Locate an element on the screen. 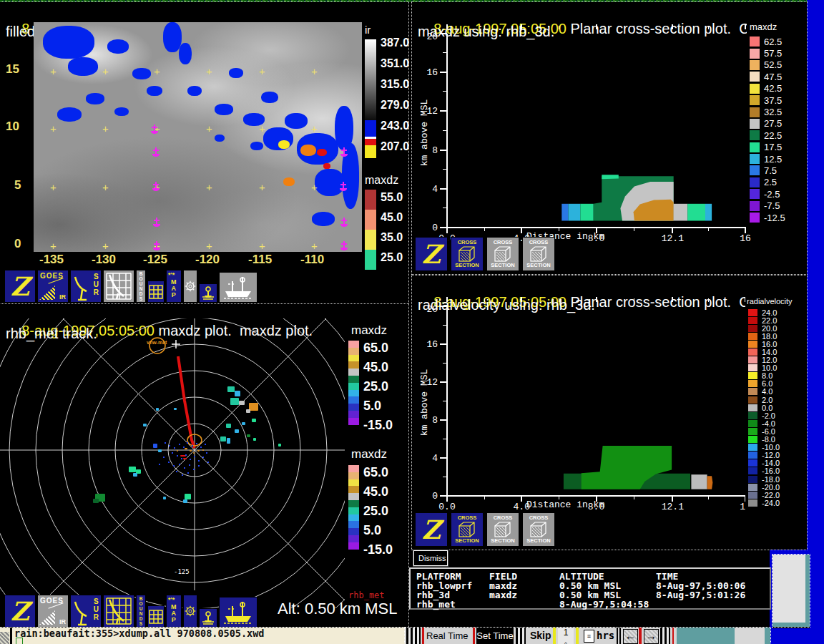 The height and width of the screenshot is (644, 824). rhi-grid-icon is located at coordinates (119, 611).